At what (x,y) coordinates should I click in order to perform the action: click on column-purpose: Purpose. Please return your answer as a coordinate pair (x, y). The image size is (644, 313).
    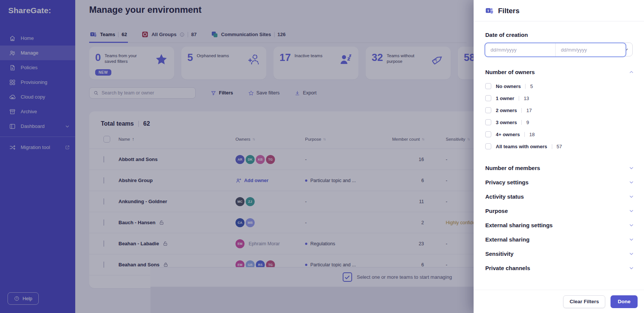
    Looking at the image, I should click on (313, 139).